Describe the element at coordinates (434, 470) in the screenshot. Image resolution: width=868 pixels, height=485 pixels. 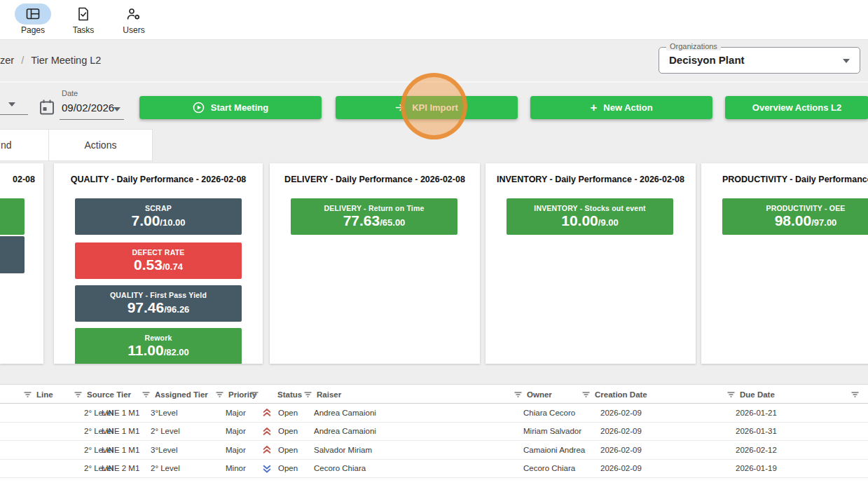
I see `table-row: LINE 2 M1 2° Level 2° Level Minor Open C…` at that location.